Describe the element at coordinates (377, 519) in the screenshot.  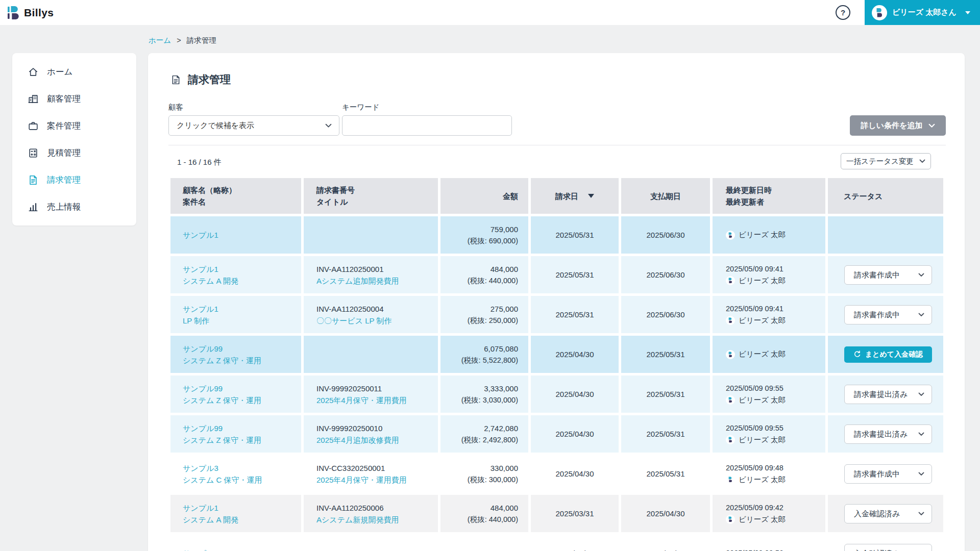
I see `invoice-title-link: Aシステム新規開発費用` at that location.